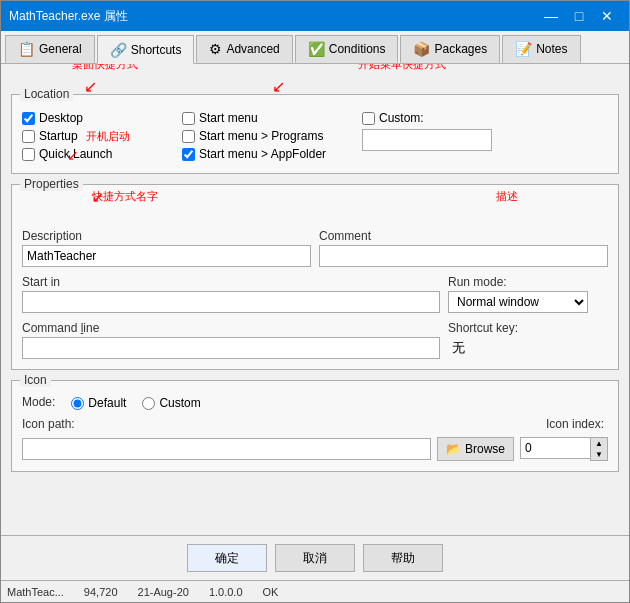 This screenshot has height=603, width=630. Describe the element at coordinates (188, 136) in the screenshot. I see `startmenu-programs-checkbox` at that location.